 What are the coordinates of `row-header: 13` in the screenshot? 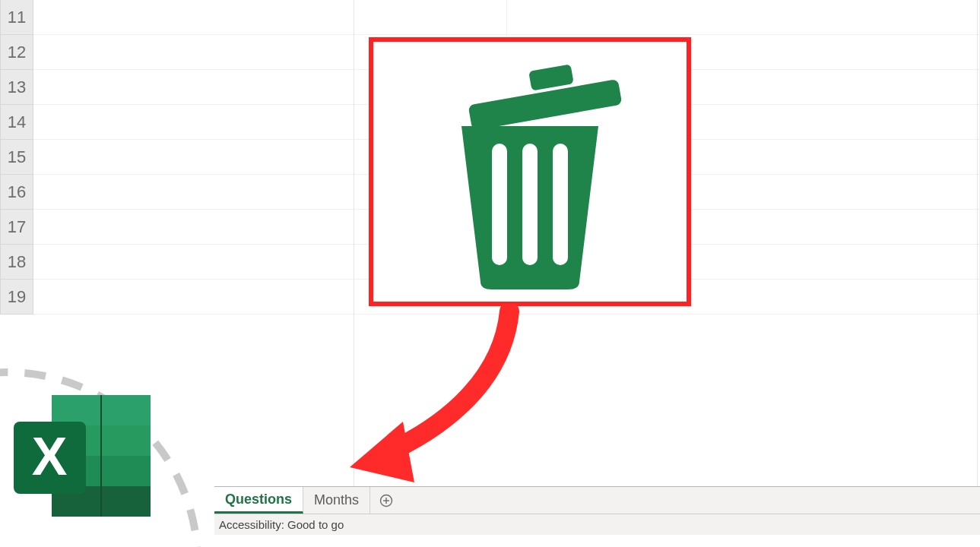 It's located at (17, 87).